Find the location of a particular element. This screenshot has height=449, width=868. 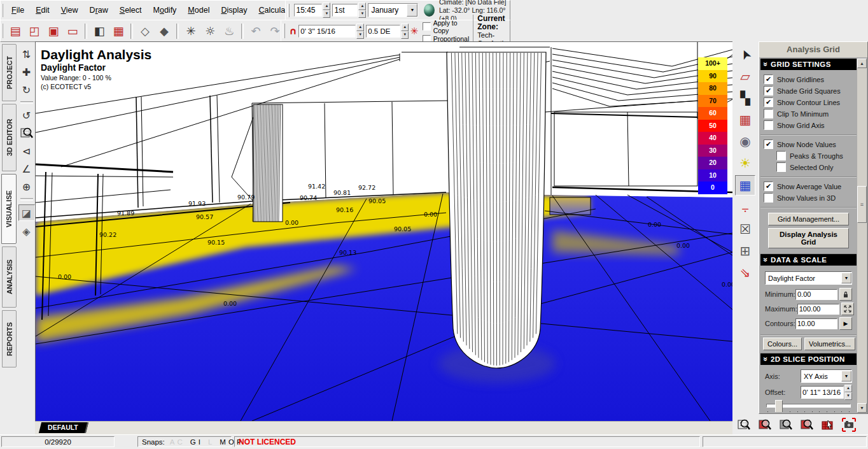

sun-path-icon: ☀ is located at coordinates (745, 163).